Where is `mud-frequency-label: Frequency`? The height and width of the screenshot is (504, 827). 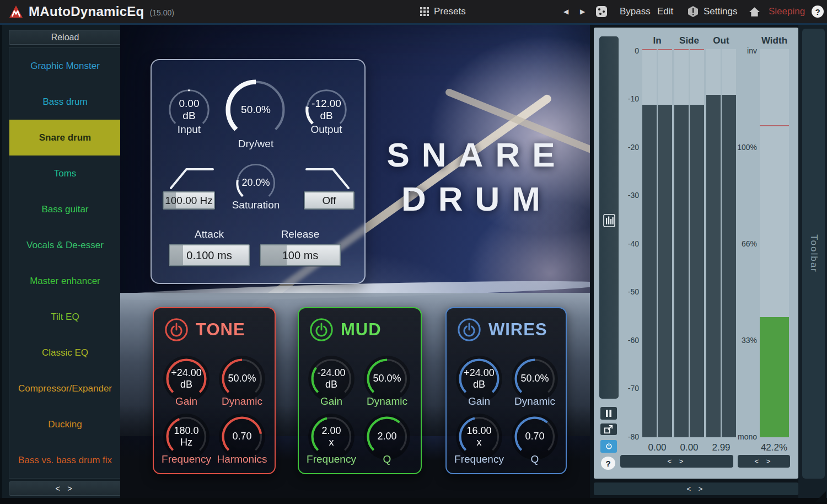 mud-frequency-label: Frequency is located at coordinates (331, 459).